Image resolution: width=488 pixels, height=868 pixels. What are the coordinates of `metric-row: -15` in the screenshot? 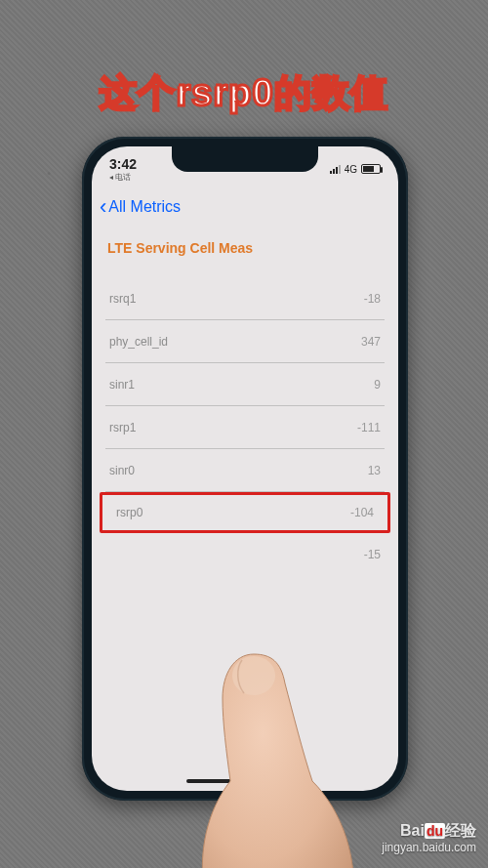 It's located at (245, 555).